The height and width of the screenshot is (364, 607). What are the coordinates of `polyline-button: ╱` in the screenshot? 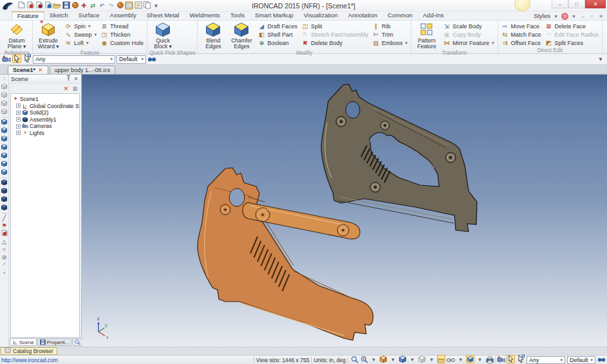 It's located at (4, 218).